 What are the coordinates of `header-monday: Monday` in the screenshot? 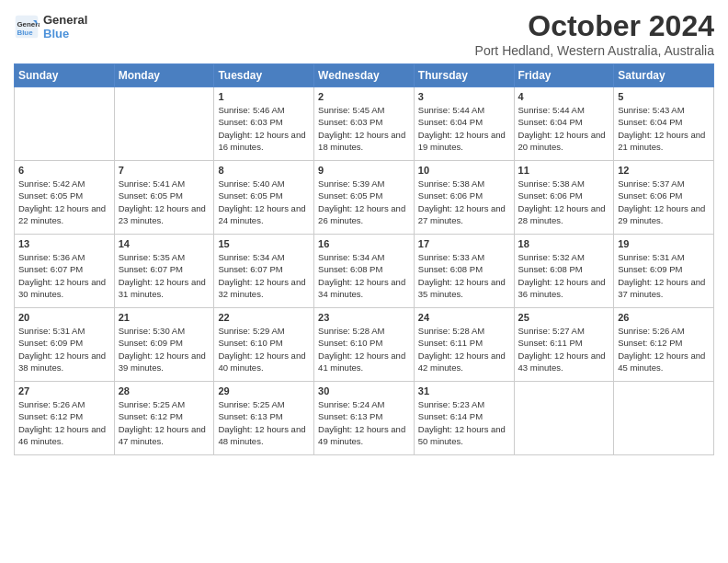 It's located at (164, 75).